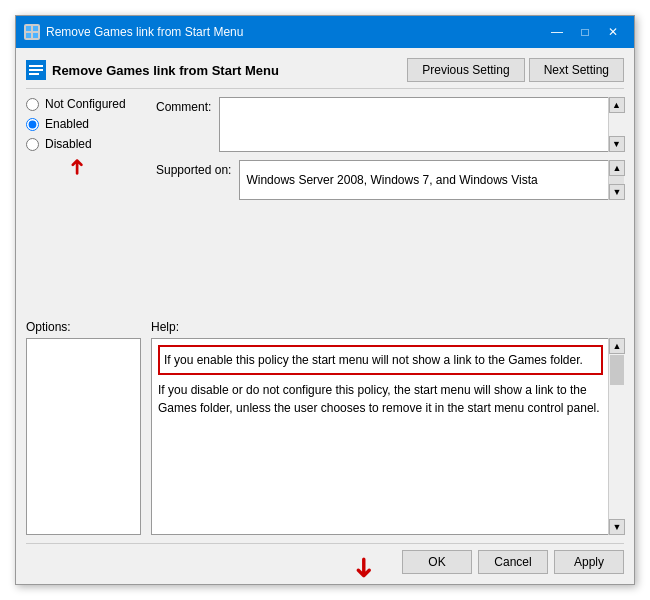 This screenshot has height=600, width=650. What do you see at coordinates (513, 562) in the screenshot?
I see `cancel-button: Cancel` at bounding box center [513, 562].